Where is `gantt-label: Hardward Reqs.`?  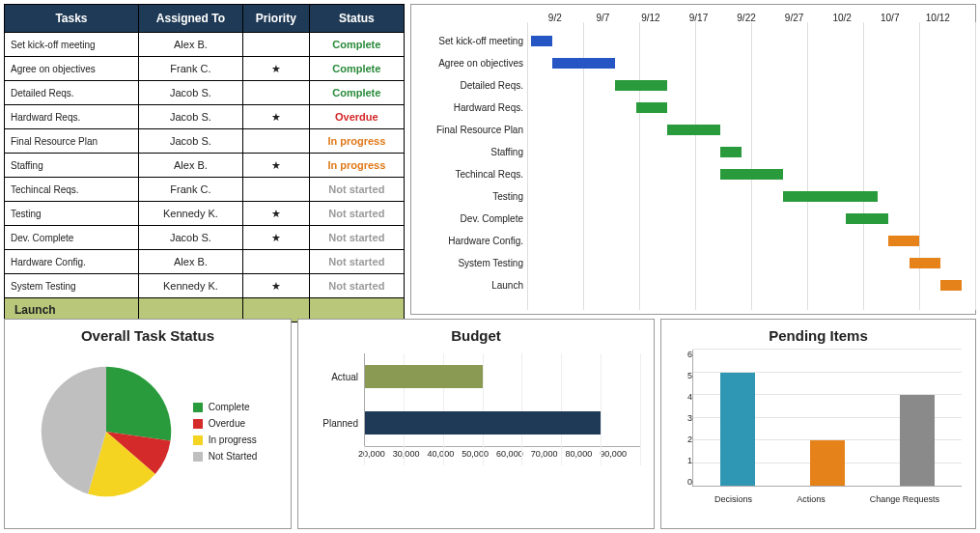
gantt-label: Hardward Reqs. is located at coordinates (473, 108).